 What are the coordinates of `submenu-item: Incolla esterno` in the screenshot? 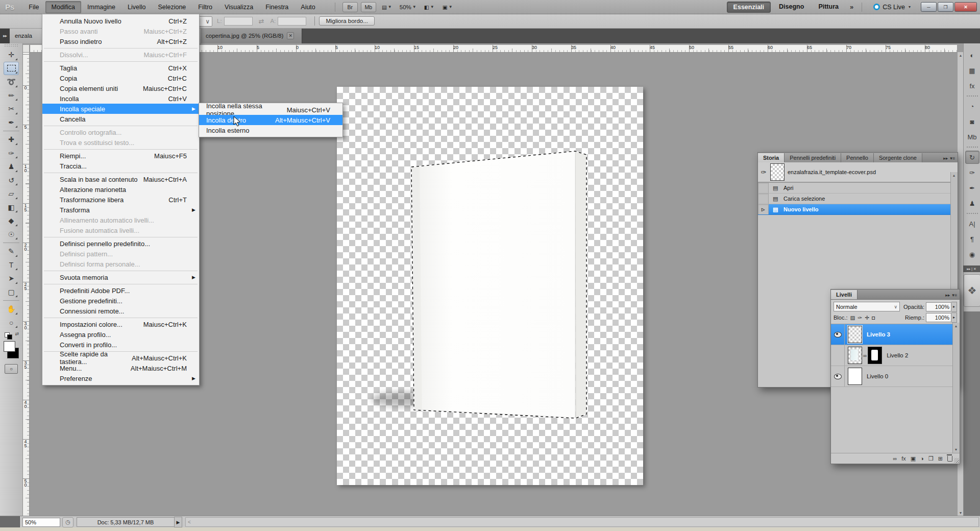 It's located at (271, 130).